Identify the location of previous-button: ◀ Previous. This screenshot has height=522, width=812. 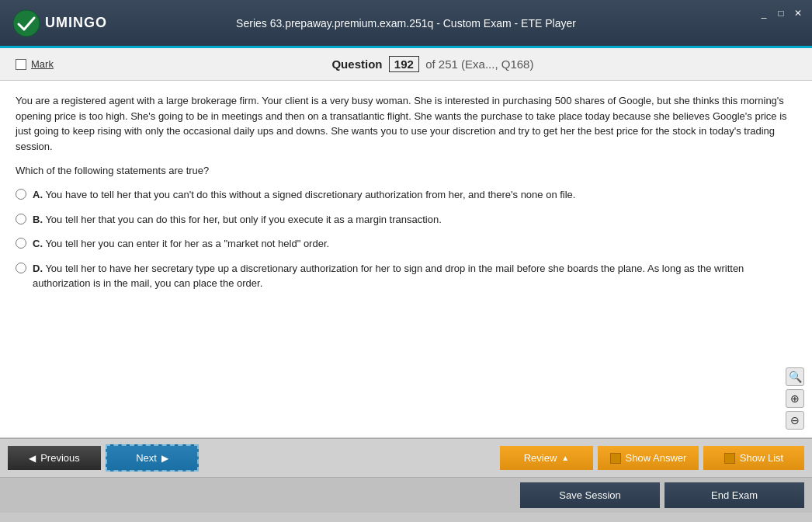
(54, 458).